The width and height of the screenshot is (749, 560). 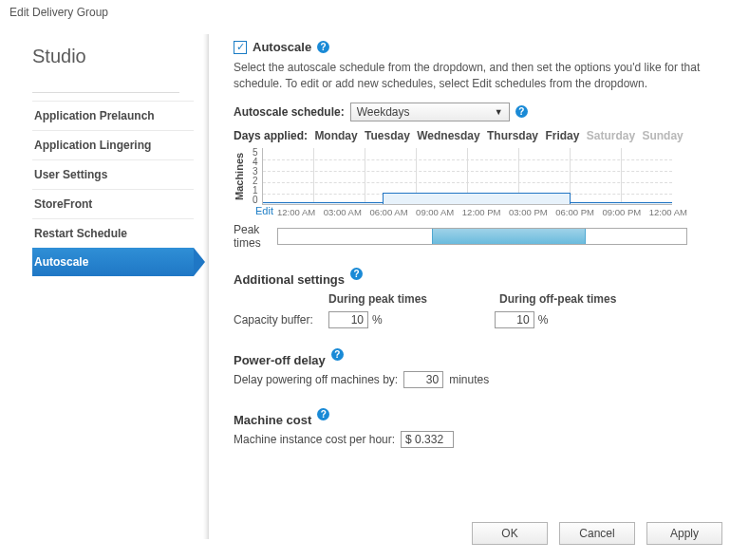 What do you see at coordinates (611, 136) in the screenshot?
I see `day-saturday: Saturday` at bounding box center [611, 136].